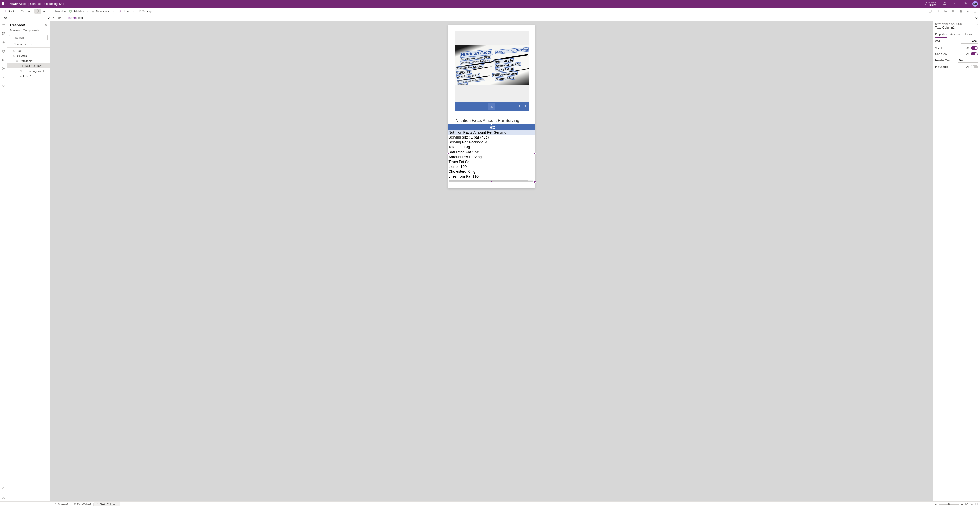  What do you see at coordinates (4, 489) in the screenshot?
I see `settings-rail-icon` at bounding box center [4, 489].